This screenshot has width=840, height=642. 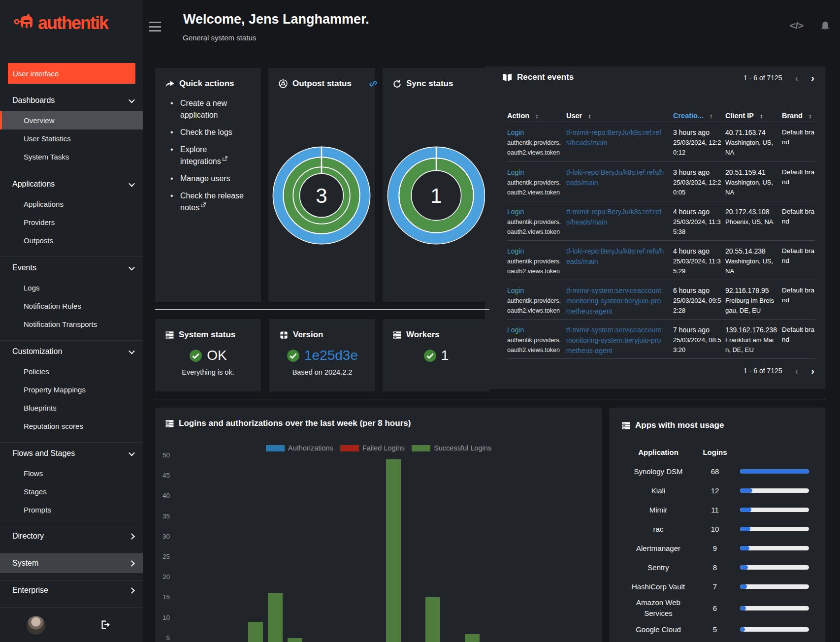 What do you see at coordinates (779, 78) in the screenshot?
I see `events-pagination-top: 1 - 6 of 7125 ‹ ›` at bounding box center [779, 78].